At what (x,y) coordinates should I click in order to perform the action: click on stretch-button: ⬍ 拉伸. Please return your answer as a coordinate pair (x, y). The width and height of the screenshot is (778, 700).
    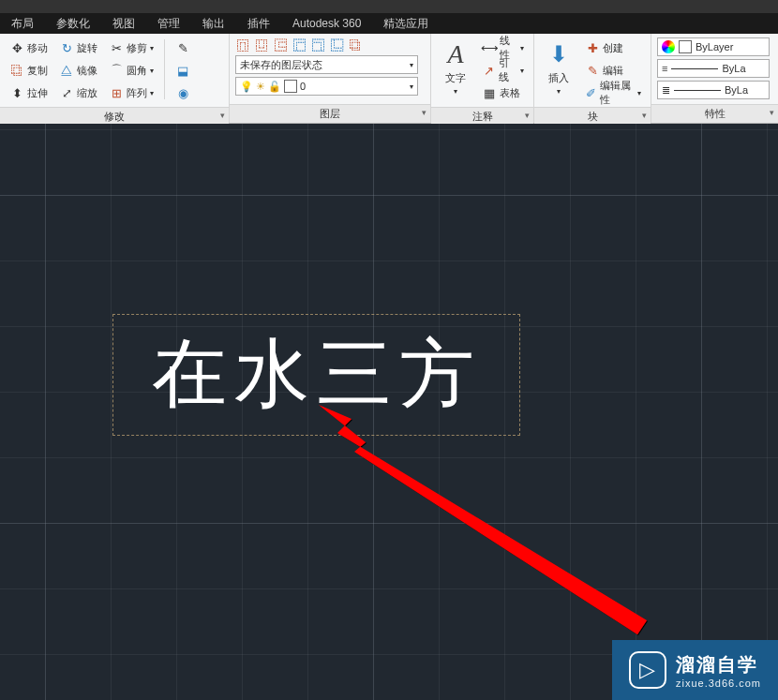
    Looking at the image, I should click on (28, 93).